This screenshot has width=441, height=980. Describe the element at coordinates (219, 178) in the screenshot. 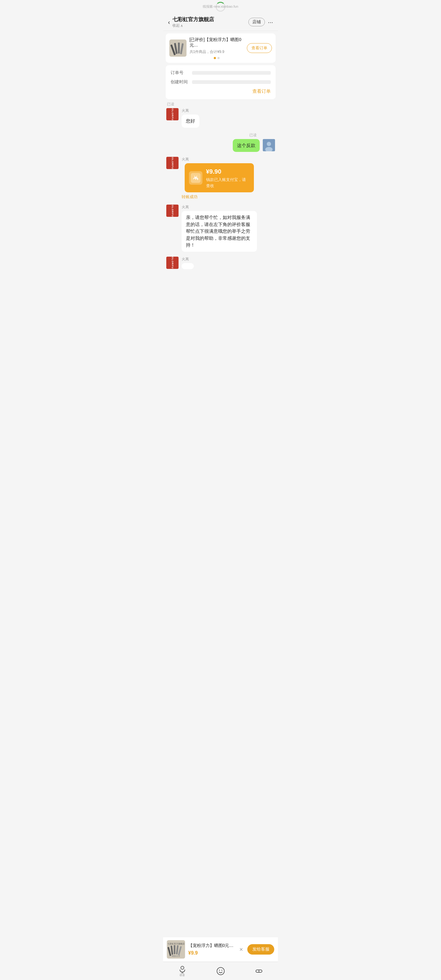

I see `msg-content-3: 火离 ¥ ¥9.90 钱款已入账支付宝，请查收` at that location.